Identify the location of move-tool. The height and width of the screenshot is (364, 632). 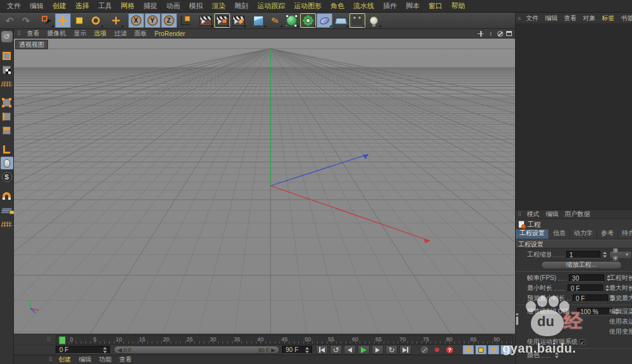
(63, 20).